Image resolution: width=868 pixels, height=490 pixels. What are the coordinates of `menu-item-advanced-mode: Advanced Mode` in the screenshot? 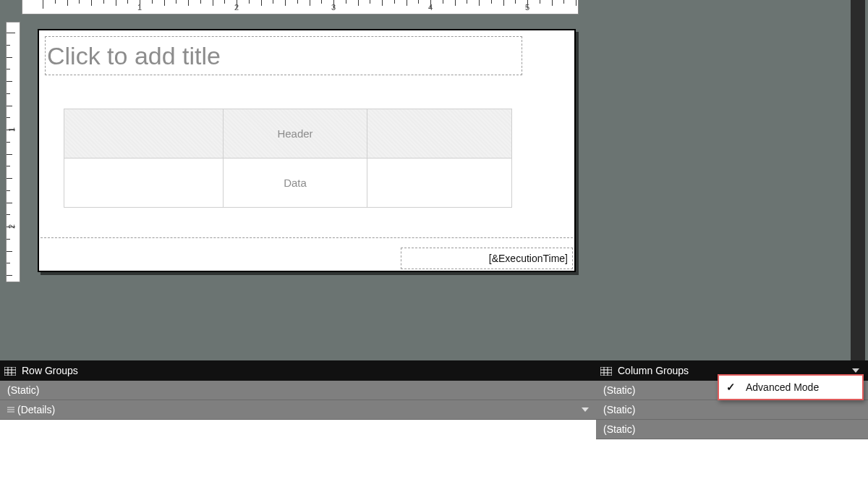 It's located at (783, 387).